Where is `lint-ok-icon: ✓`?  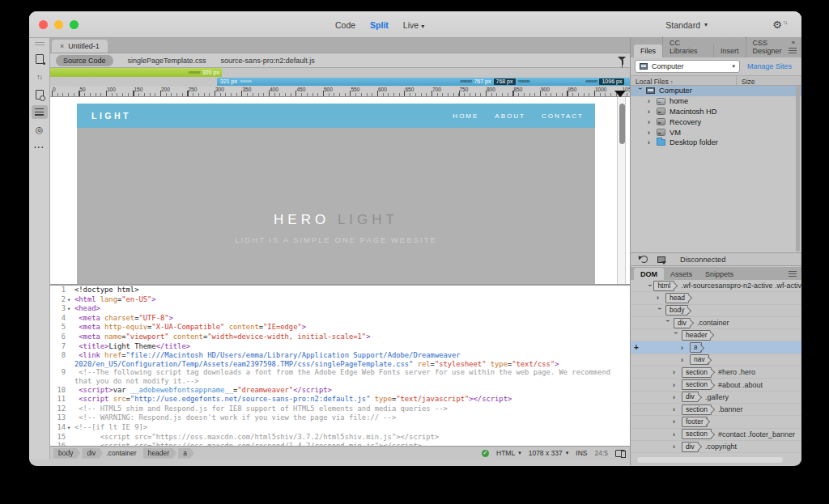
lint-ok-icon: ✓ is located at coordinates (486, 453).